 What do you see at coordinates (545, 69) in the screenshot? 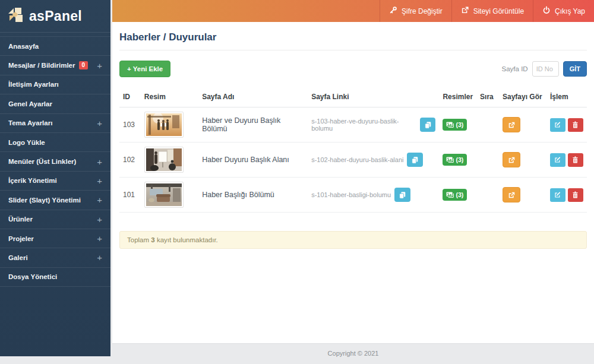
I see `page-id-input` at bounding box center [545, 69].